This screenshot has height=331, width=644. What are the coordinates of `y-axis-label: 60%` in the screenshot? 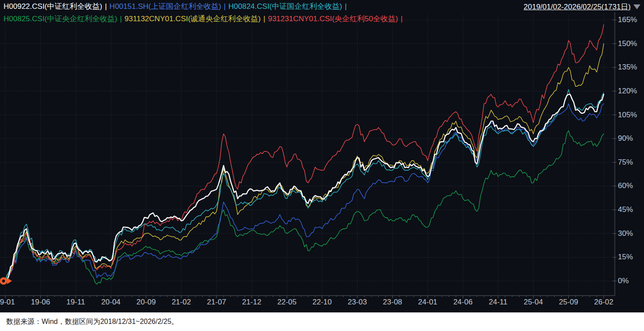 It's located at (625, 186).